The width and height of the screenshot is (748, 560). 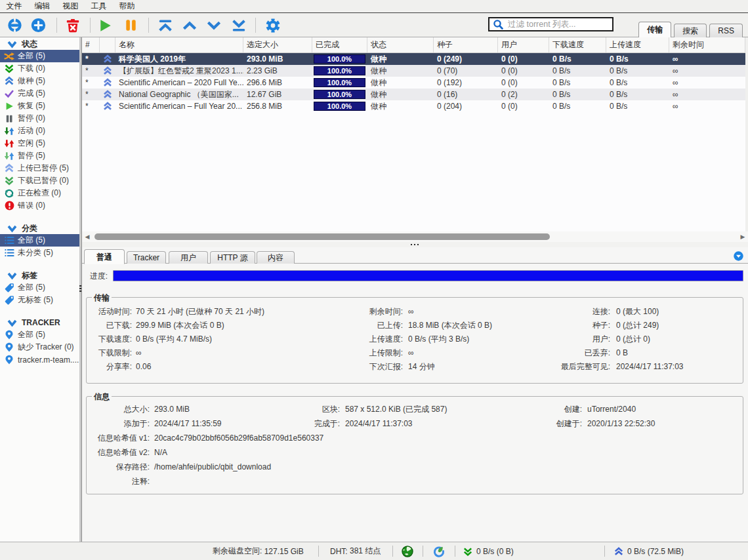 I want to click on sidebar-item-label: 正在检查 (0), so click(x=39, y=193).